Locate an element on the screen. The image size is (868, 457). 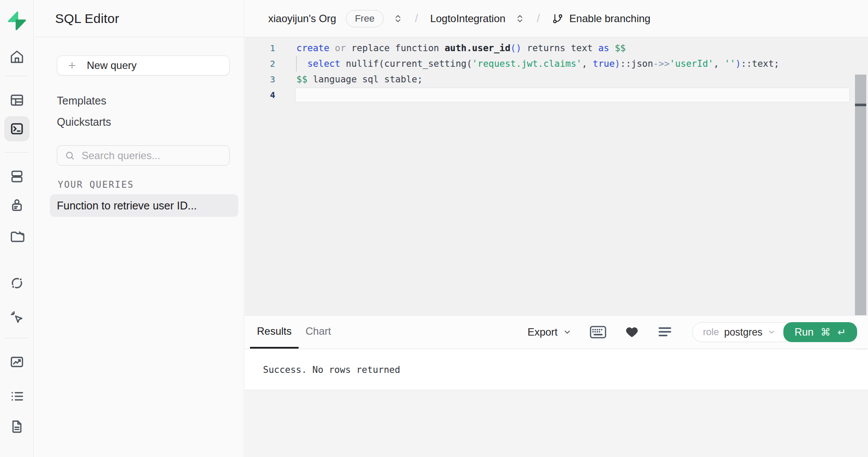
new-query-label: New query is located at coordinates (112, 65).